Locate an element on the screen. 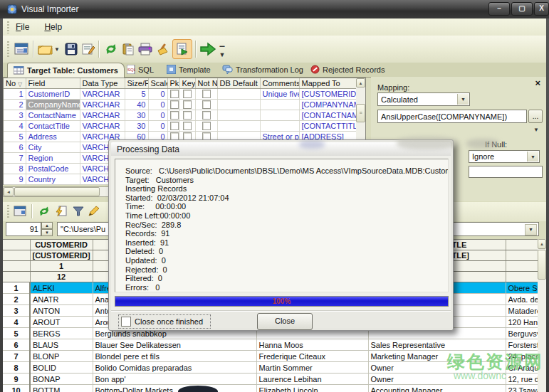 This screenshot has width=549, height=392. close-button: X is located at coordinates (541, 9).